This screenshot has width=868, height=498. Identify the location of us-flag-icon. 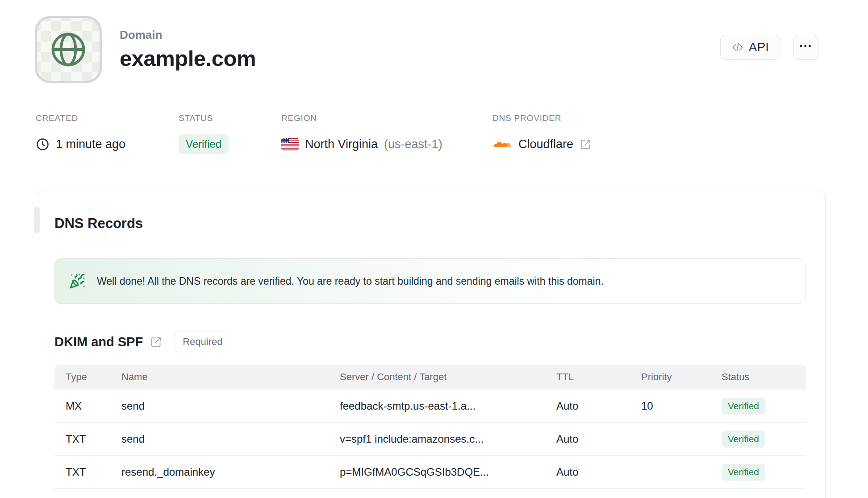
(290, 144).